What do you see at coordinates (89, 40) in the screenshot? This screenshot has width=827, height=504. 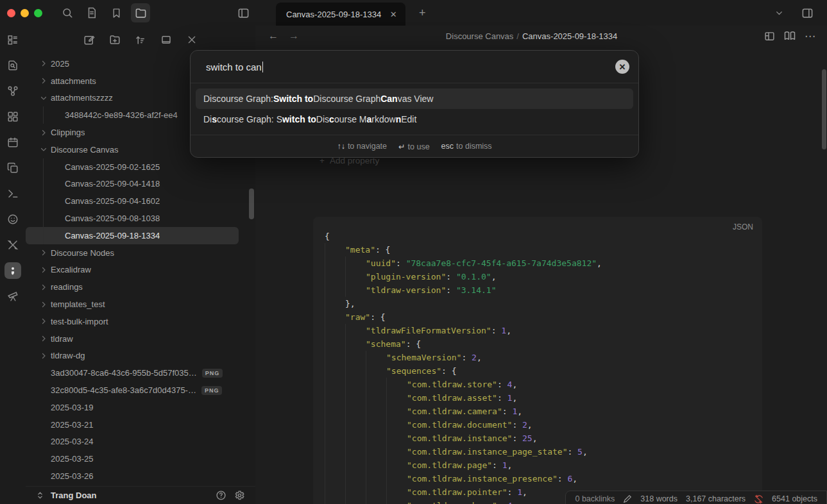 I see `new-note-icon` at bounding box center [89, 40].